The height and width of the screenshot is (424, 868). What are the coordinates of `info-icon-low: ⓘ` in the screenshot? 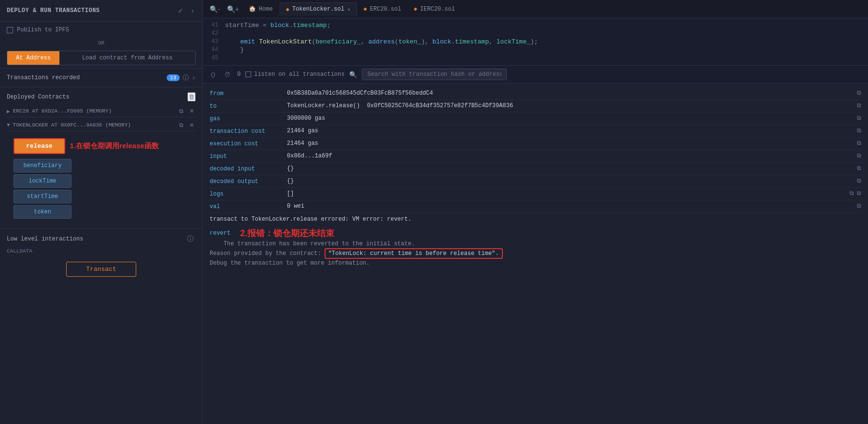 It's located at (190, 239).